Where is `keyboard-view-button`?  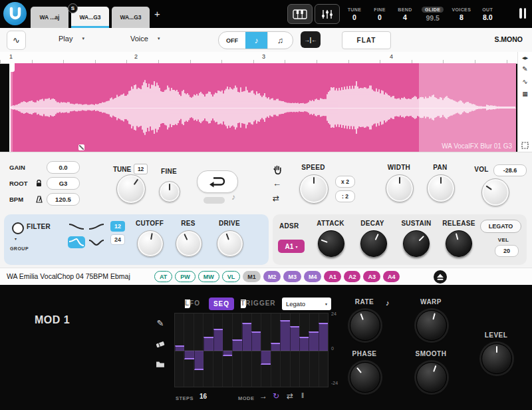
keyboard-view-button is located at coordinates (300, 14).